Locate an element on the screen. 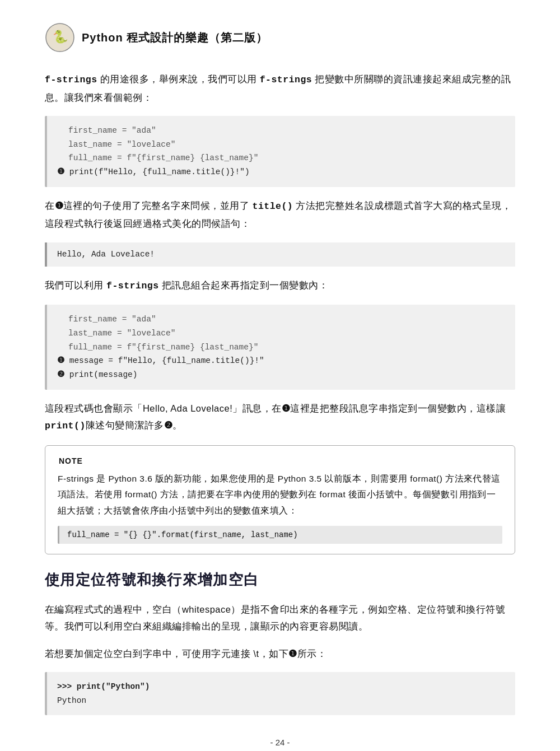  note-text: F-strings 是 Python 3.6 版的新功能，如果您使用的是 Pyt… is located at coordinates (280, 495).